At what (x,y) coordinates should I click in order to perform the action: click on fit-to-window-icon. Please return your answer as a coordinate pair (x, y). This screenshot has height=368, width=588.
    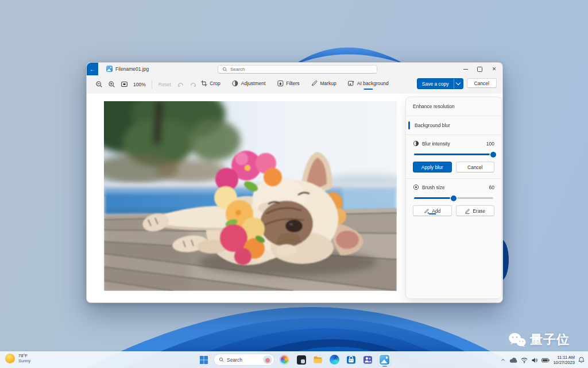
    Looking at the image, I should click on (124, 84).